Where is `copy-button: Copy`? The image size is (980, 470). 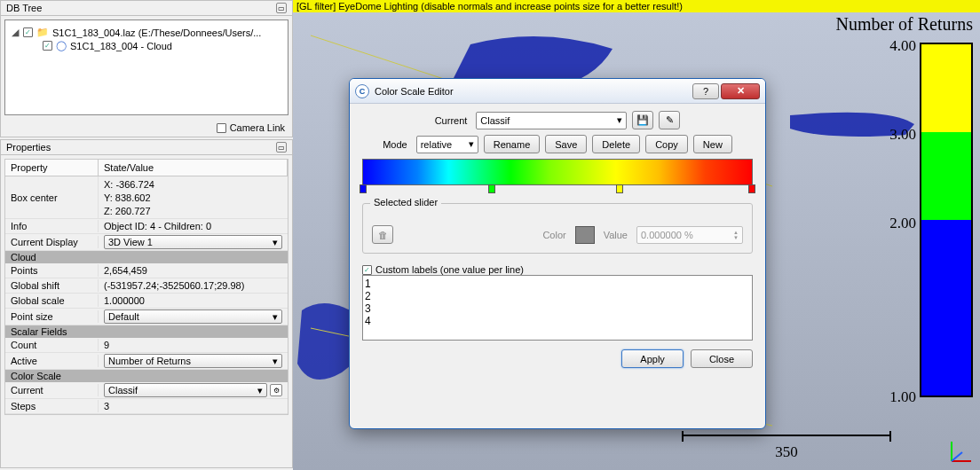
copy-button: Copy is located at coordinates (667, 144).